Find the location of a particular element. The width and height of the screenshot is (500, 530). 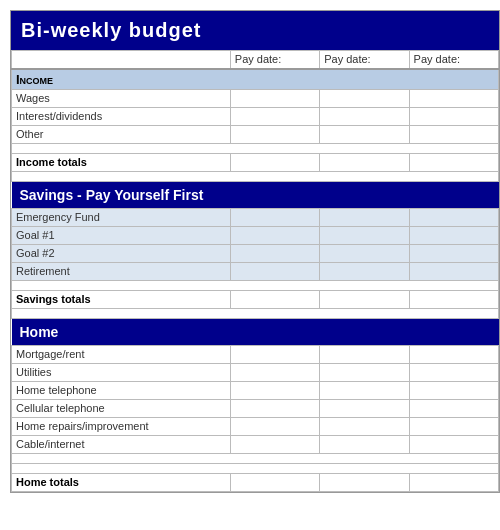

interest-pay3 is located at coordinates (454, 116).